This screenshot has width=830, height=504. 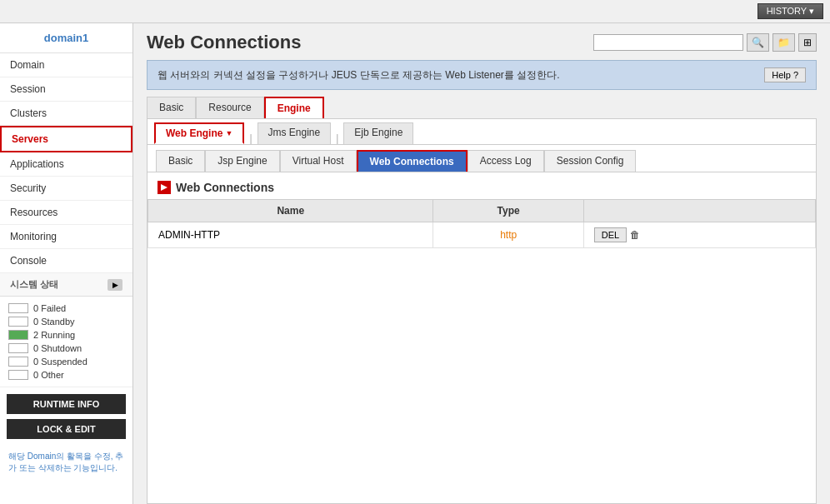 I want to click on tab-basic: Basic, so click(x=172, y=107).